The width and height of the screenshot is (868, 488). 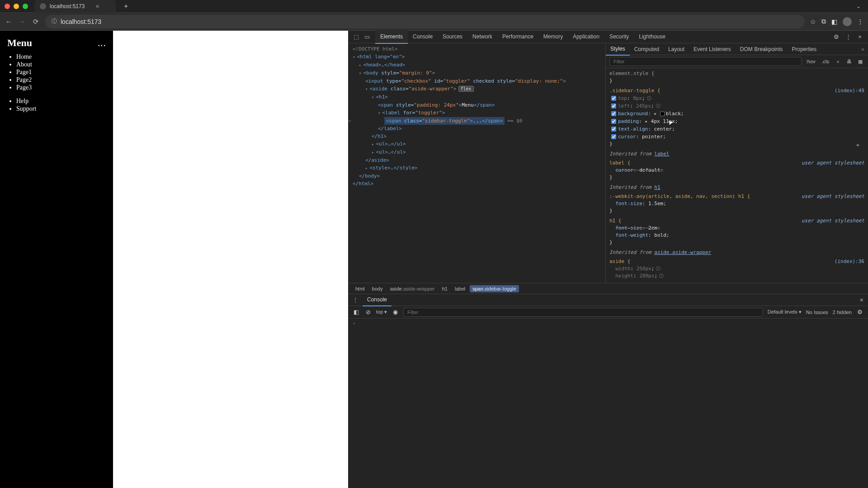 I want to click on tab-security: Security, so click(x=619, y=37).